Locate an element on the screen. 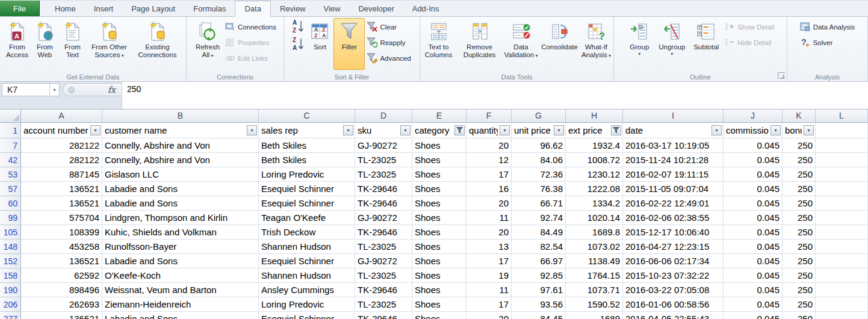 This screenshot has width=868, height=319. cell-G152: 66.97 is located at coordinates (539, 261).